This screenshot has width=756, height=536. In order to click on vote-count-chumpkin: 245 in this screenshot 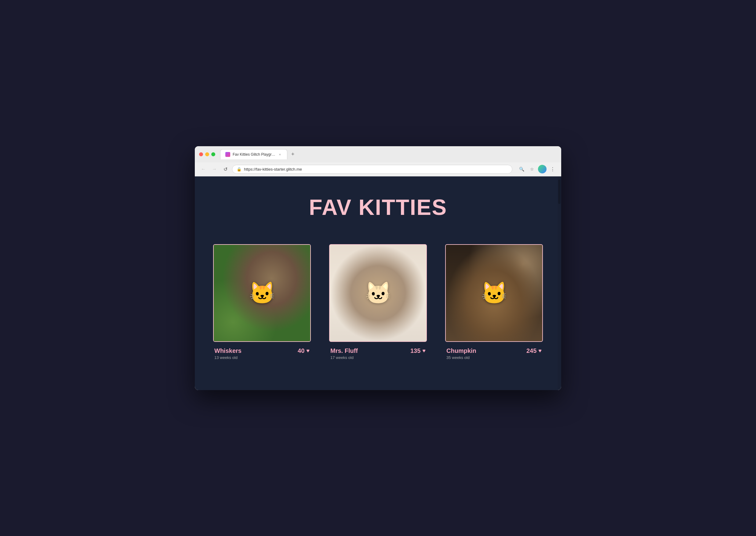, I will do `click(532, 351)`.